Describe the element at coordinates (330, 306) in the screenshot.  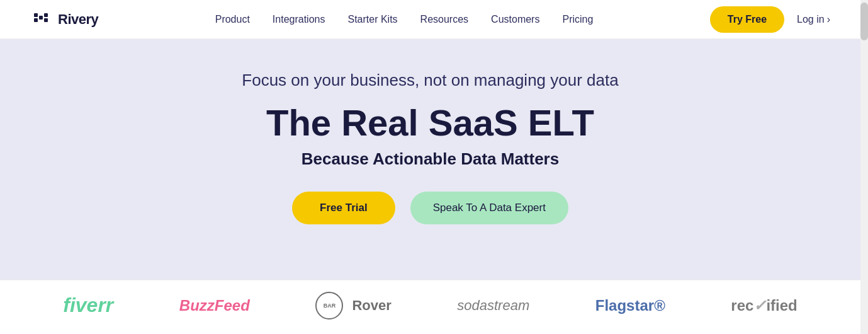
I see `rover-circle-text: BAR` at that location.